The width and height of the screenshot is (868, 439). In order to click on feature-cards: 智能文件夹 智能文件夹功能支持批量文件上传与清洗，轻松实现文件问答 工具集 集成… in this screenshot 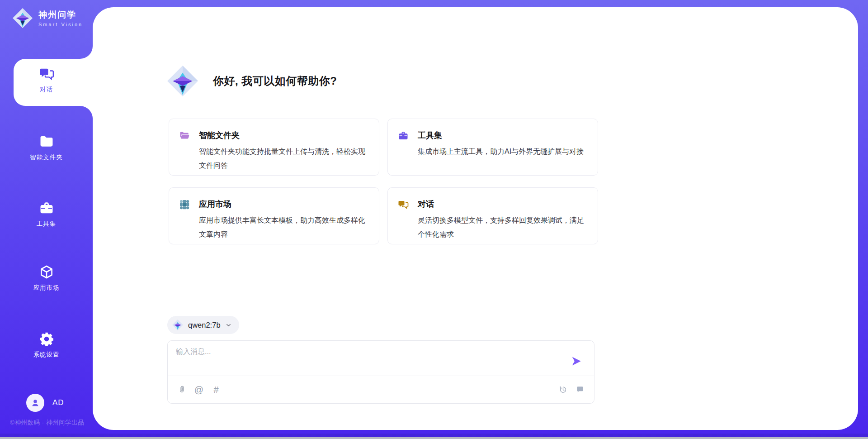, I will do `click(383, 181)`.